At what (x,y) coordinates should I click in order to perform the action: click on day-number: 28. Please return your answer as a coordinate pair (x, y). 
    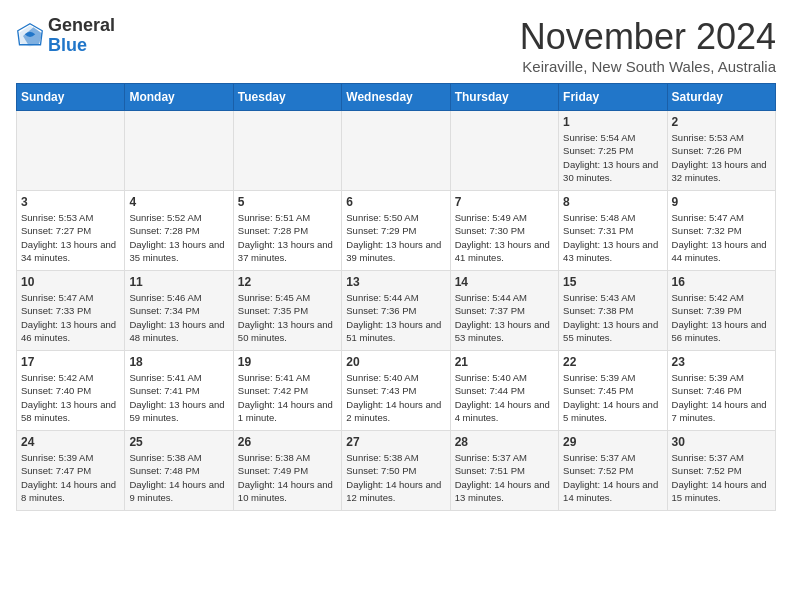
    Looking at the image, I should click on (504, 442).